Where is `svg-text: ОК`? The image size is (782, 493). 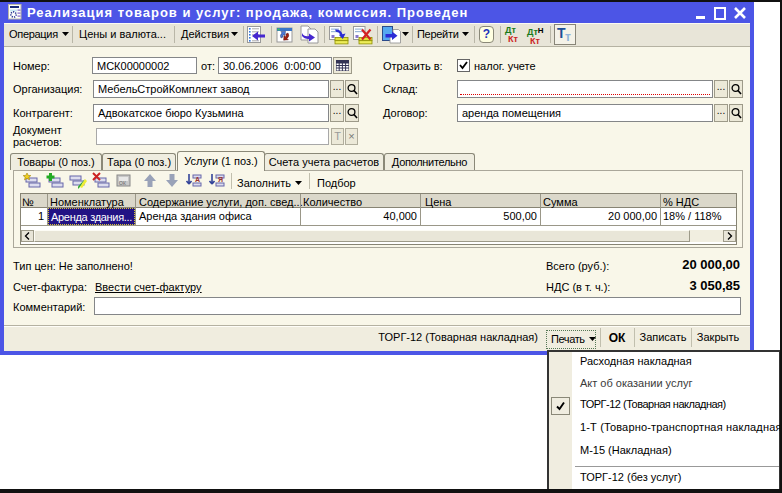 svg-text: ОК is located at coordinates (122, 183).